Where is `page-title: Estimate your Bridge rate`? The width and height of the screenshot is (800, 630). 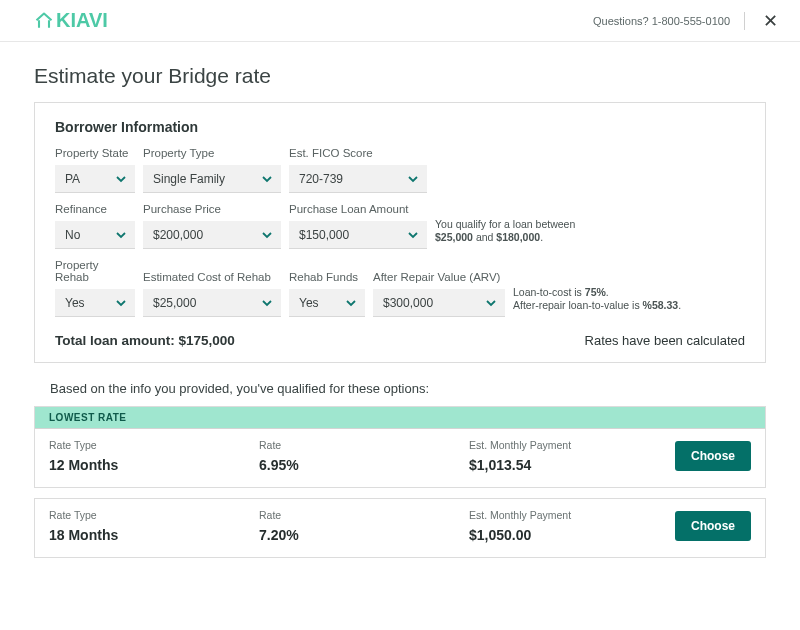 page-title: Estimate your Bridge rate is located at coordinates (400, 76).